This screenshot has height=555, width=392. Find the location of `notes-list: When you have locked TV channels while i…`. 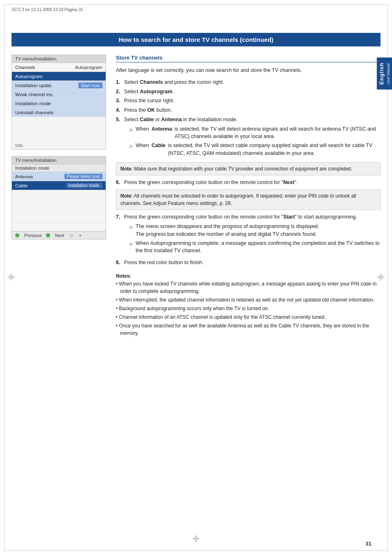

notes-list: When you have locked TV channels while i… is located at coordinates (248, 309).